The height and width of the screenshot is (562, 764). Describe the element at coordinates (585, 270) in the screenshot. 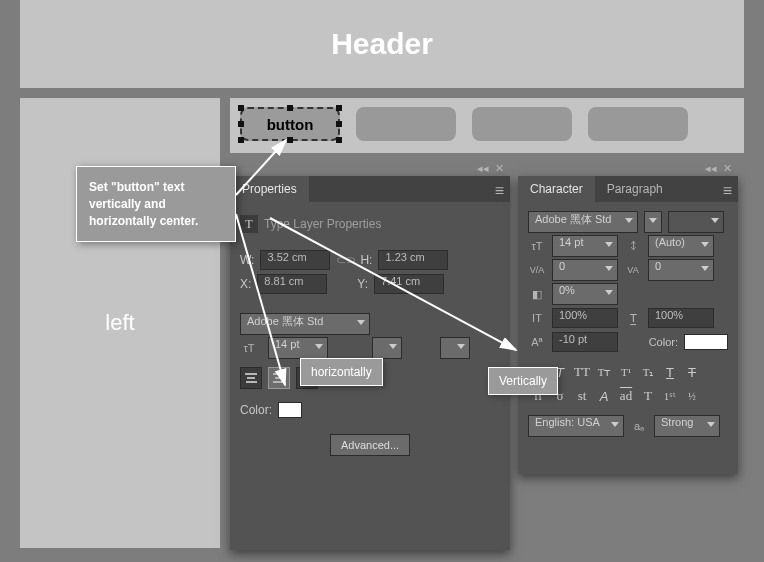

I see `kerning-select: 0` at that location.